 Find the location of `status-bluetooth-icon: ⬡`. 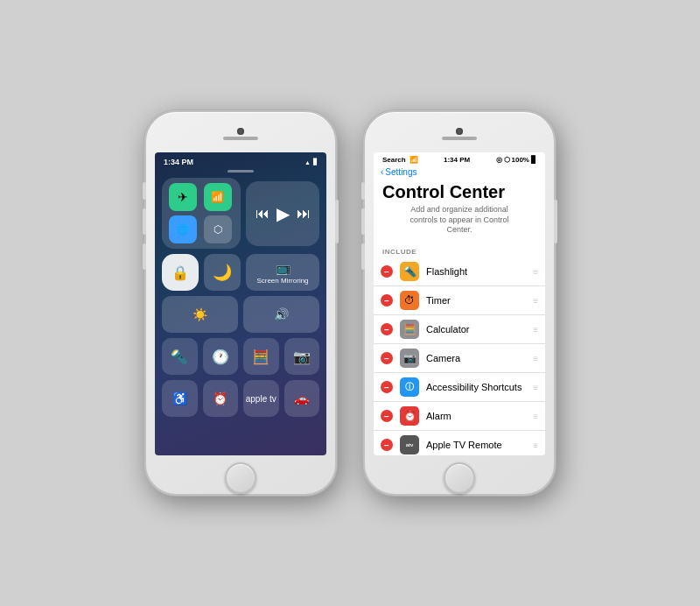

status-bluetooth-icon: ⬡ is located at coordinates (508, 159).